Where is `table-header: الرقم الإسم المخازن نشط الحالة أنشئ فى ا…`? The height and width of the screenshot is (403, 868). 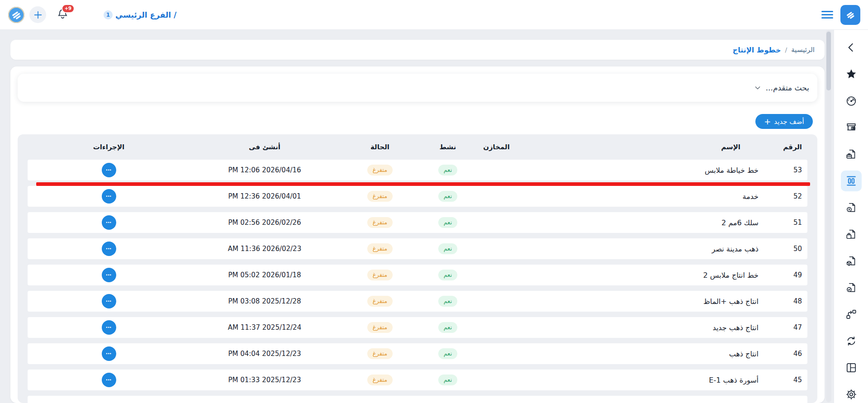 table-header: الرقم الإسم المخازن نشط الحالة أنشئ فى ا… is located at coordinates (417, 147).